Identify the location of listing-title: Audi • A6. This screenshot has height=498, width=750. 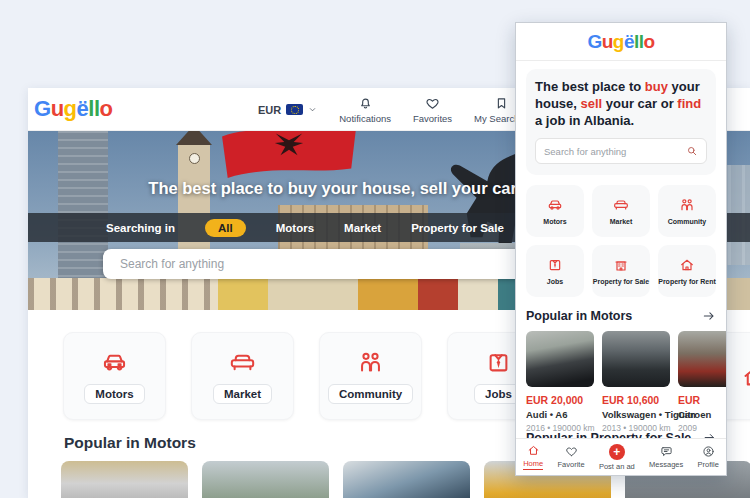
(560, 414).